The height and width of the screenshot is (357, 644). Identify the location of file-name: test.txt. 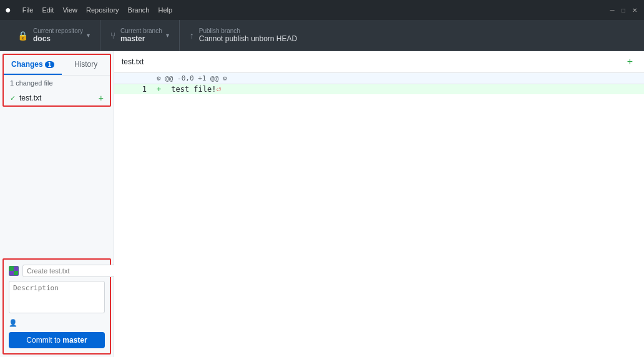
(30, 98).